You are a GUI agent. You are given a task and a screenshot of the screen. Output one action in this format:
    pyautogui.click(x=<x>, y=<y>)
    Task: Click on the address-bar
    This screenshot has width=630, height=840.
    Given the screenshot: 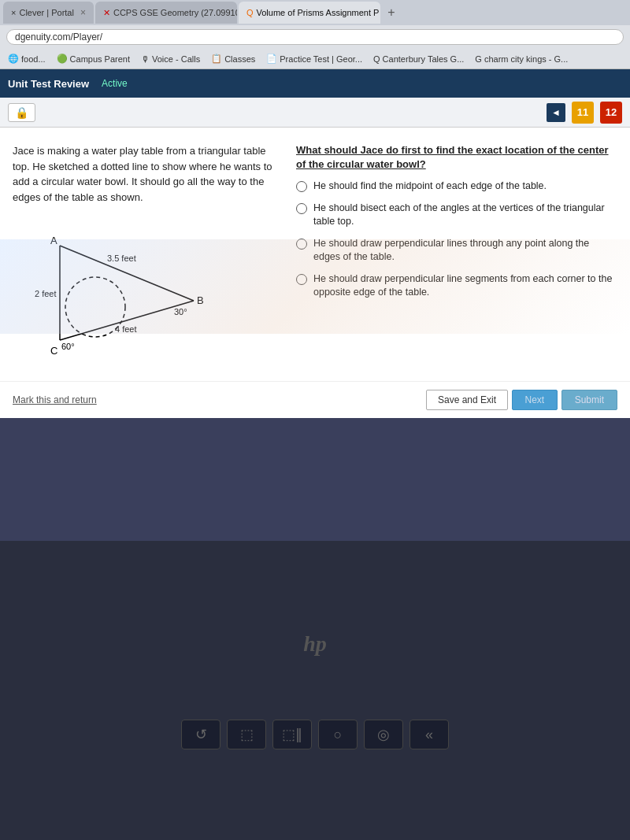 What is the action you would take?
    pyautogui.click(x=315, y=37)
    